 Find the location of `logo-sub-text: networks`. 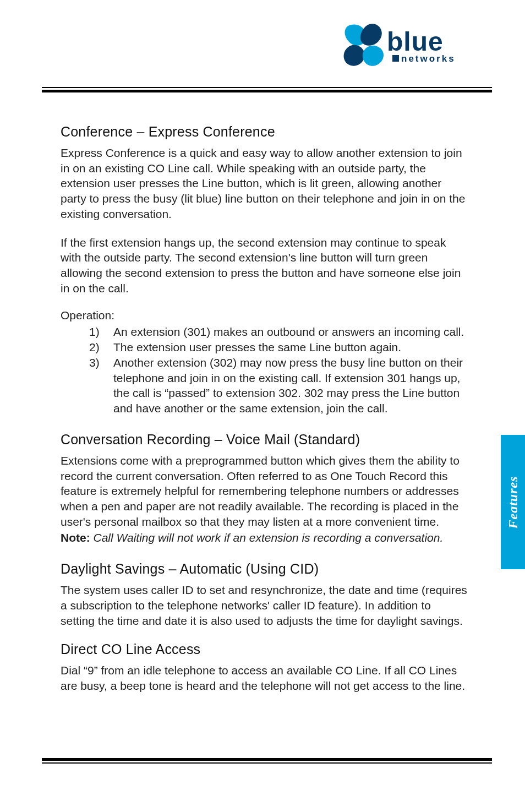

logo-sub-text: networks is located at coordinates (428, 58).